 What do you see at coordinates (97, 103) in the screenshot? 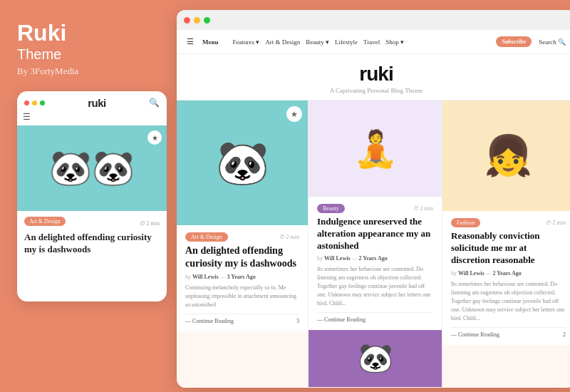
I see `mobile-logo: ruki` at bounding box center [97, 103].